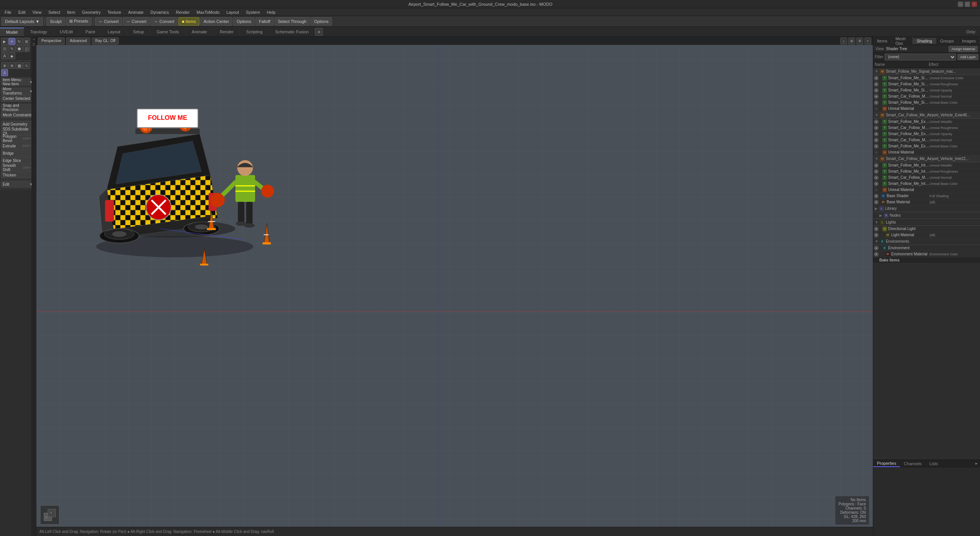 The width and height of the screenshot is (980, 536). Describe the element at coordinates (22, 12) in the screenshot. I see `menu-edit: Edit` at that location.